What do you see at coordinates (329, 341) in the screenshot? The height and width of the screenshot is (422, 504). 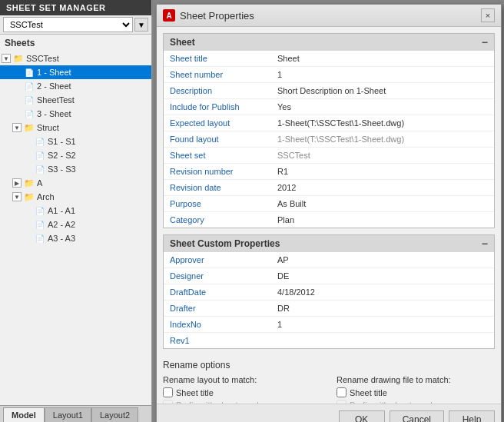 I see `custom-prop-row: Rev1` at bounding box center [329, 341].